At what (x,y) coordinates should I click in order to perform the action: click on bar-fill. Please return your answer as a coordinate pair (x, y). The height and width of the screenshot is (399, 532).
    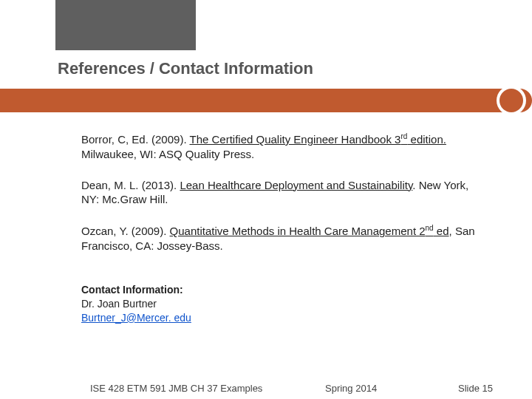
    Looking at the image, I should click on (266, 100).